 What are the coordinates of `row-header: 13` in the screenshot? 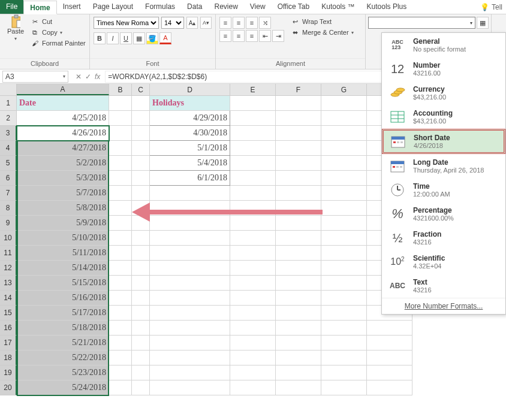 It's located at (8, 283).